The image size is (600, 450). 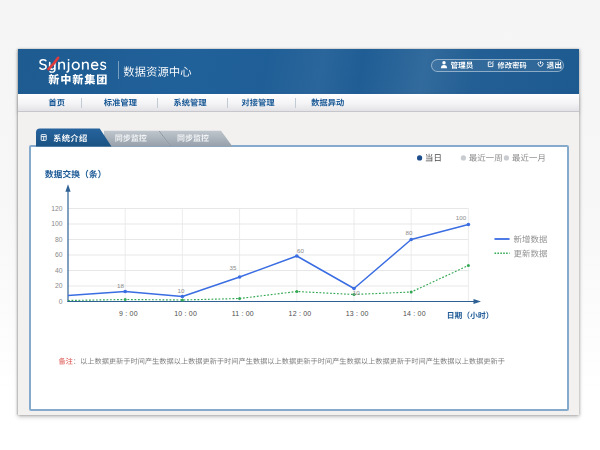 I want to click on svg-text: 120, so click(x=57, y=208).